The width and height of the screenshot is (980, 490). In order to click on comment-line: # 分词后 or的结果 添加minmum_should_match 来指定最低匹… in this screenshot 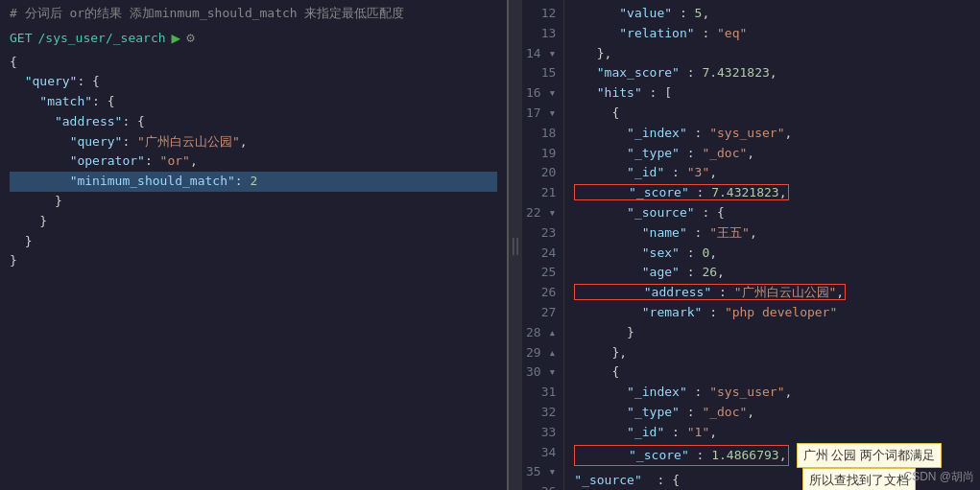, I will do `click(253, 13)`.